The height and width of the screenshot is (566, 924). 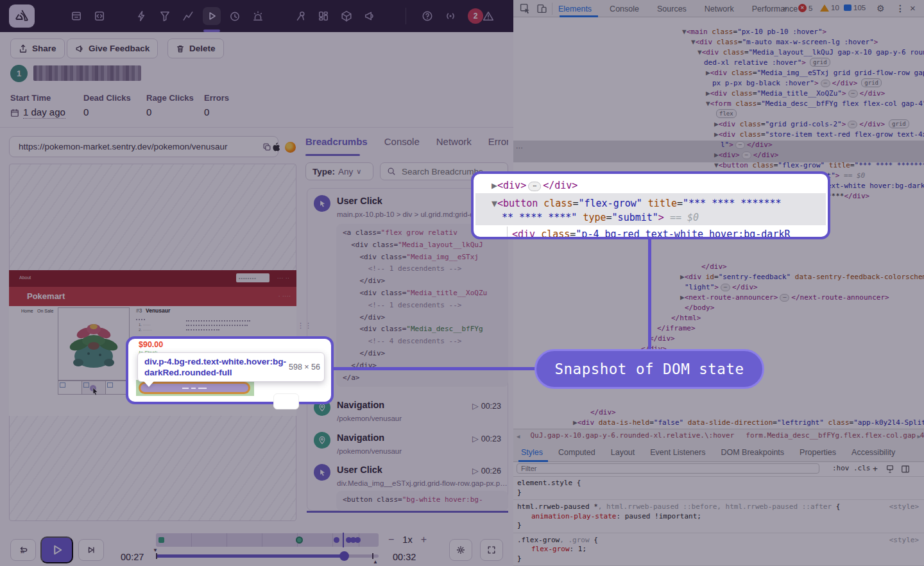 What do you see at coordinates (486, 471) in the screenshot?
I see `breadcrumb-timestamp: ▷00:26` at bounding box center [486, 471].